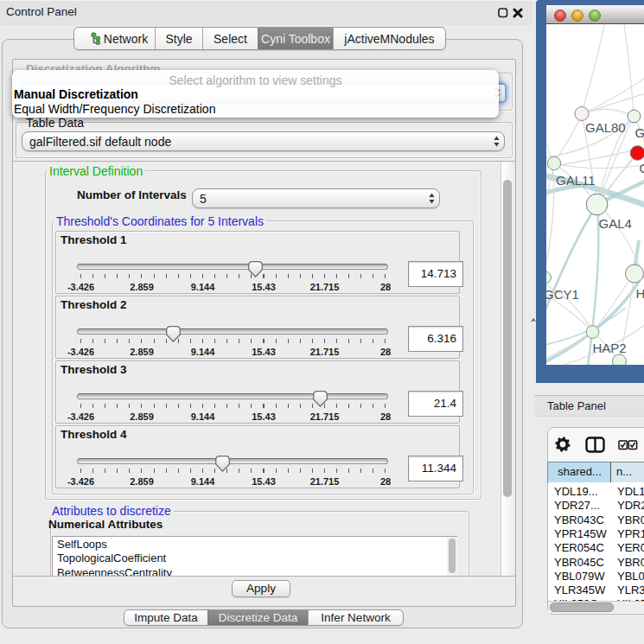  I want to click on svg-text: H, so click(640, 294).